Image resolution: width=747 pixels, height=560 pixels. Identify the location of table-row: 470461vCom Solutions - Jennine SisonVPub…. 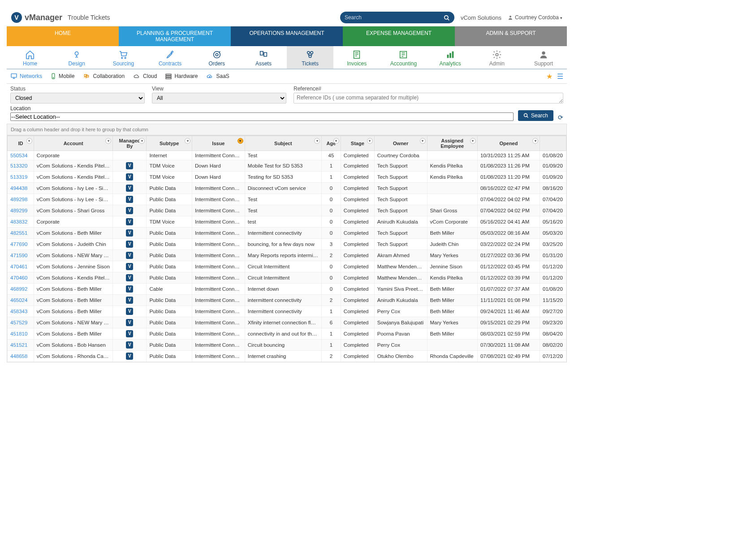
(287, 266).